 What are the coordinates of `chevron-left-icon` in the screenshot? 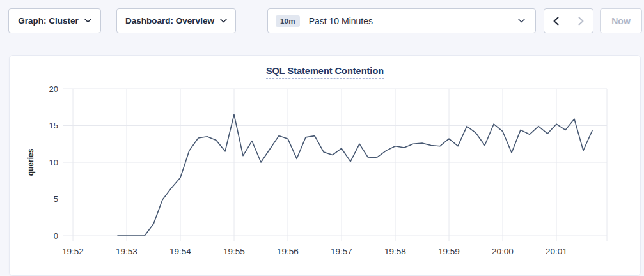 It's located at (556, 21).